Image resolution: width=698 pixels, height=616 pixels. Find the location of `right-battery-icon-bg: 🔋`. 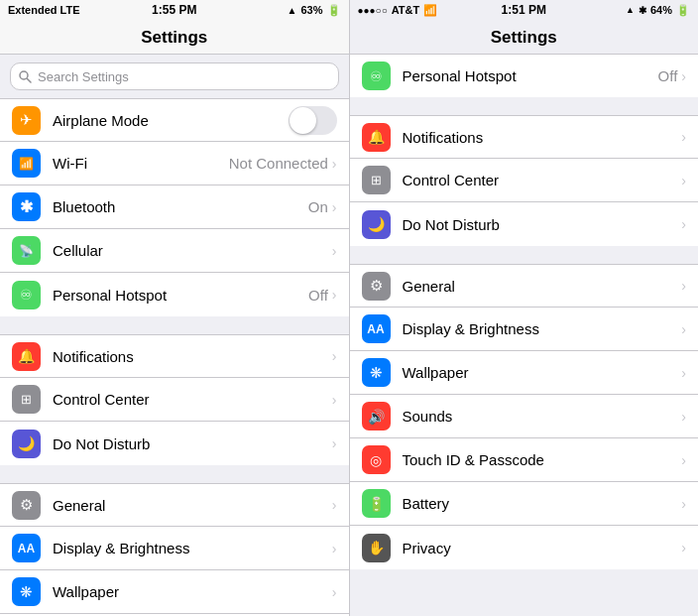

right-battery-icon-bg: 🔋 is located at coordinates (377, 504).